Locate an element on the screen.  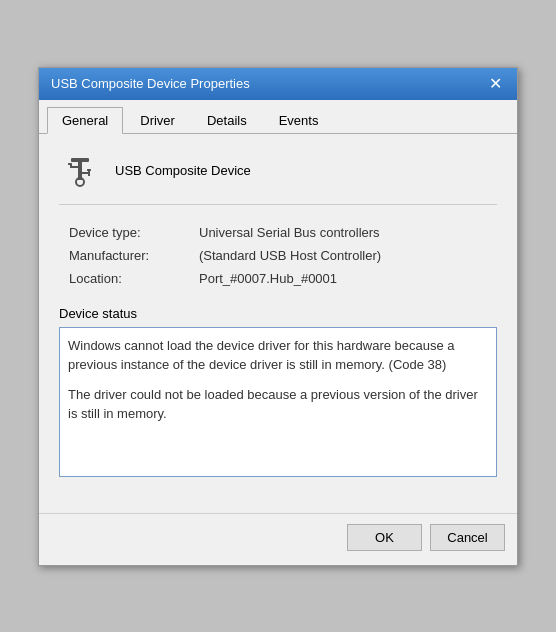
prop-label-manufacturer: Manufacturer: is located at coordinates (134, 256).